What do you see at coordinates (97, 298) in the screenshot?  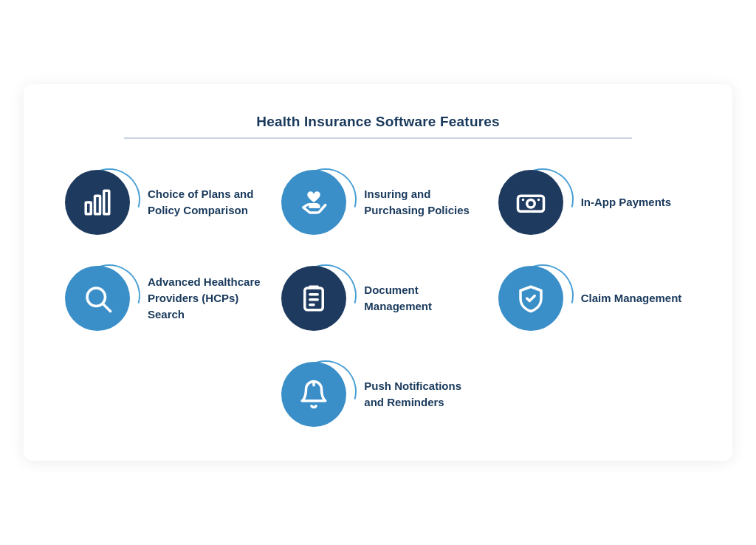 I see `icon-circle-healthcare` at bounding box center [97, 298].